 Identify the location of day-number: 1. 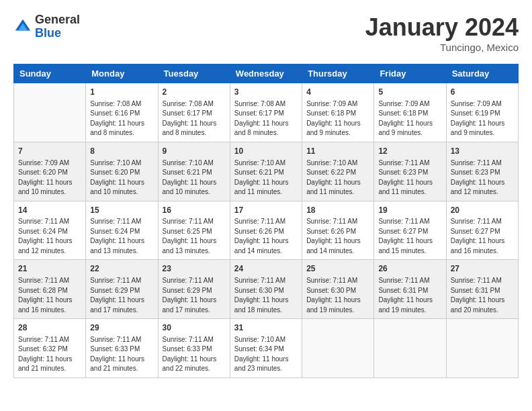
(122, 93).